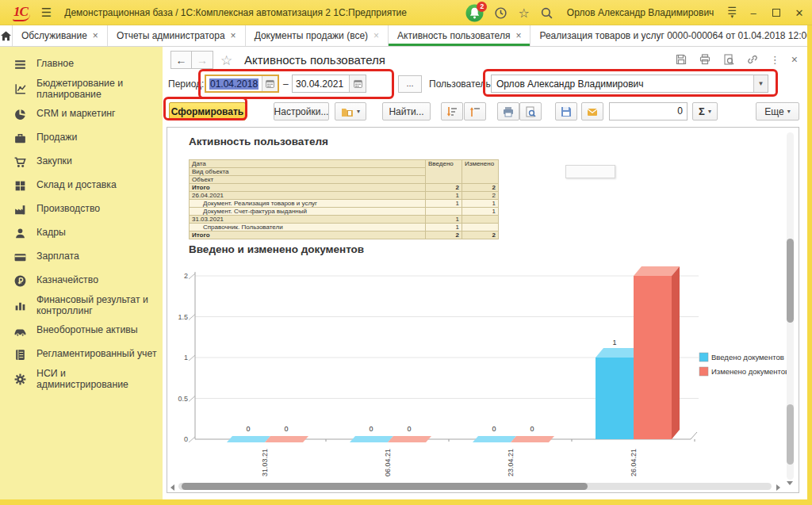 This screenshot has height=505, width=812. Describe the element at coordinates (452, 111) in the screenshot. I see `expand-groups-button` at that location.